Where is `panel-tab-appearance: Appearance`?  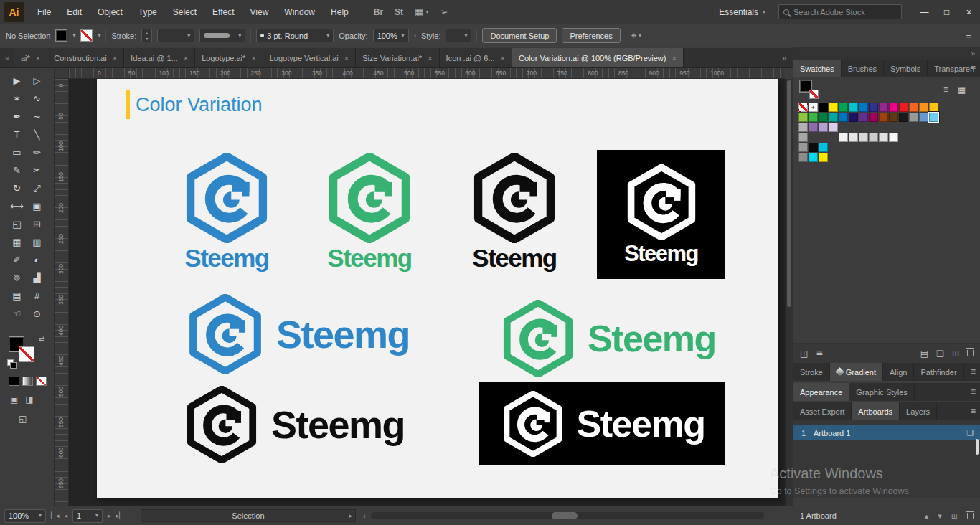 panel-tab-appearance: Appearance is located at coordinates (821, 392).